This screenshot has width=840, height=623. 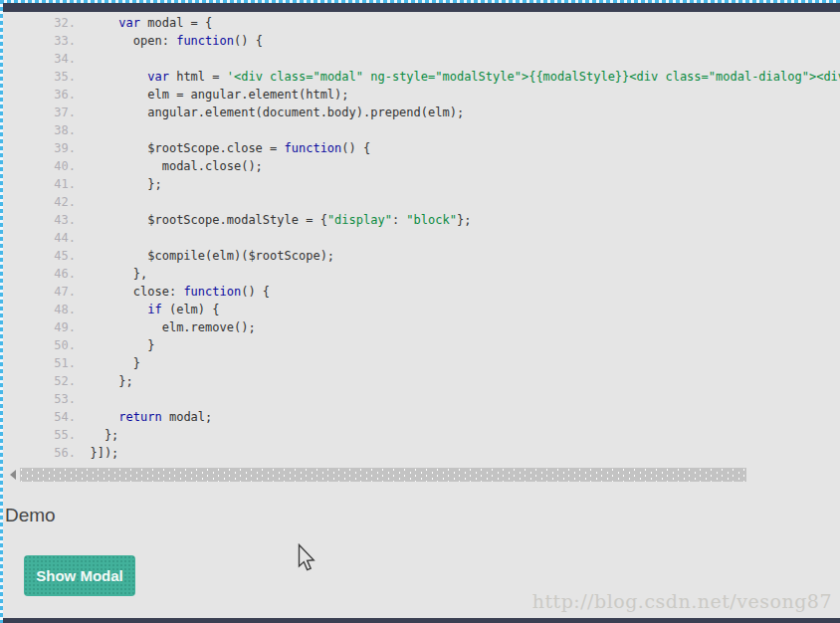 What do you see at coordinates (420, 112) in the screenshot?
I see `code-line: 37. angular.element(document.body).prepe…` at bounding box center [420, 112].